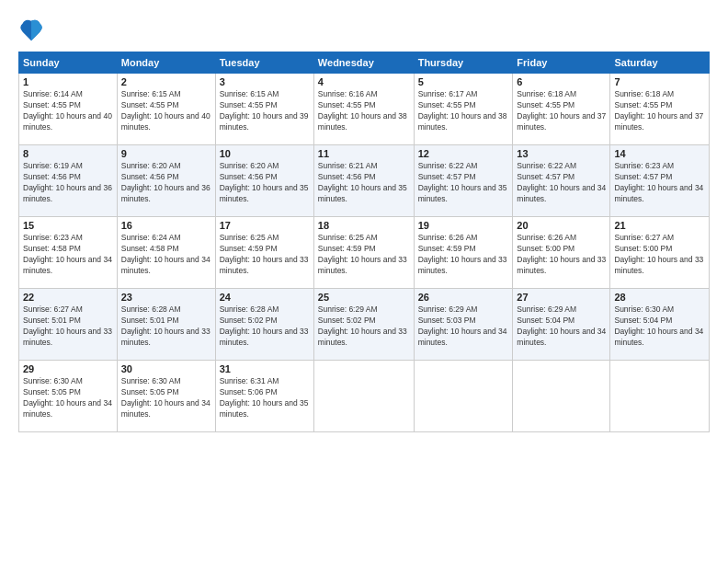 The width and height of the screenshot is (728, 563). I want to click on day-number: 7, so click(660, 82).